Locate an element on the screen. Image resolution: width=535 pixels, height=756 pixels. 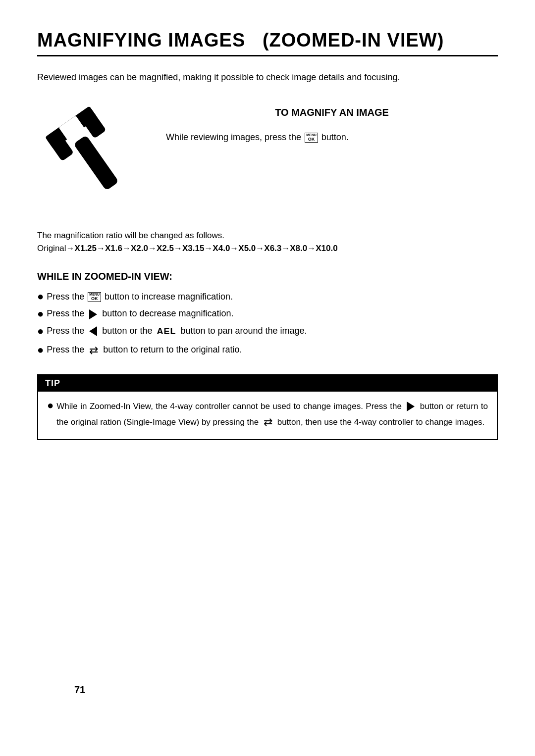
zoomed-section: WHILE IN ZOOMED-IN VIEW: ● Press the MEN… is located at coordinates (268, 315).